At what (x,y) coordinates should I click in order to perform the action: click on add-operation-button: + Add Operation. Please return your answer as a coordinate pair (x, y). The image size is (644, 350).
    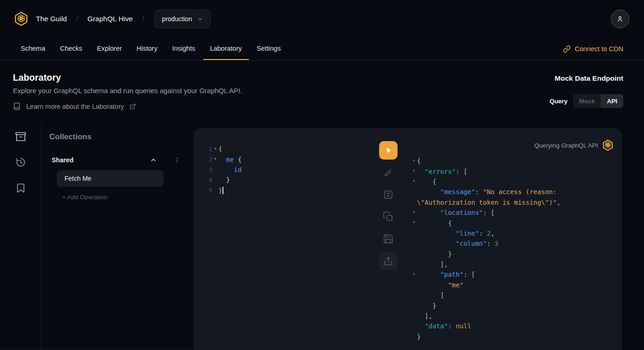
    Looking at the image, I should click on (128, 197).